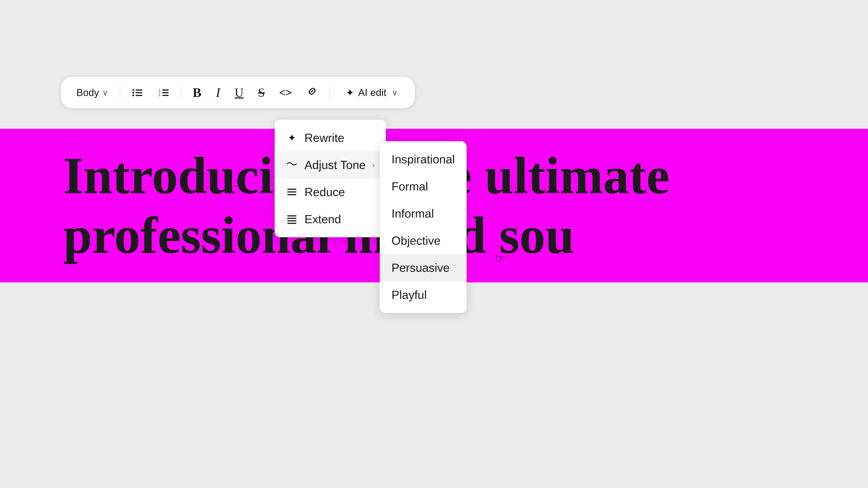 This screenshot has height=488, width=868. What do you see at coordinates (413, 214) in the screenshot?
I see `informal-label: Informal` at bounding box center [413, 214].